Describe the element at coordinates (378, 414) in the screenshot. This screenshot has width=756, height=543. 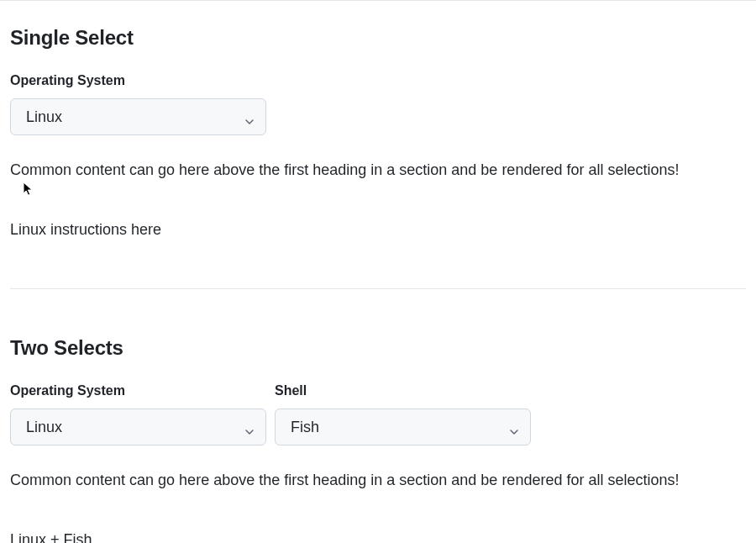
I see `select-row-2: Operating System Linux Shell Fish` at that location.